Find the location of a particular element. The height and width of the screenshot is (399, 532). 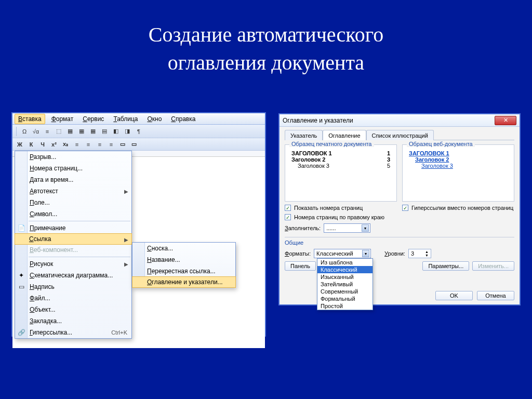

menu-item: Автотекст▶ is located at coordinates (73, 191).